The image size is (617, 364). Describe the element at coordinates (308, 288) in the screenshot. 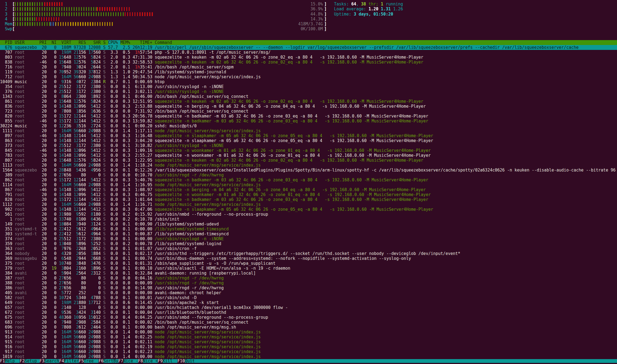

I see `process-row: 386root20027656800S0.00.00:14.98/usr/sbi…` at that location.